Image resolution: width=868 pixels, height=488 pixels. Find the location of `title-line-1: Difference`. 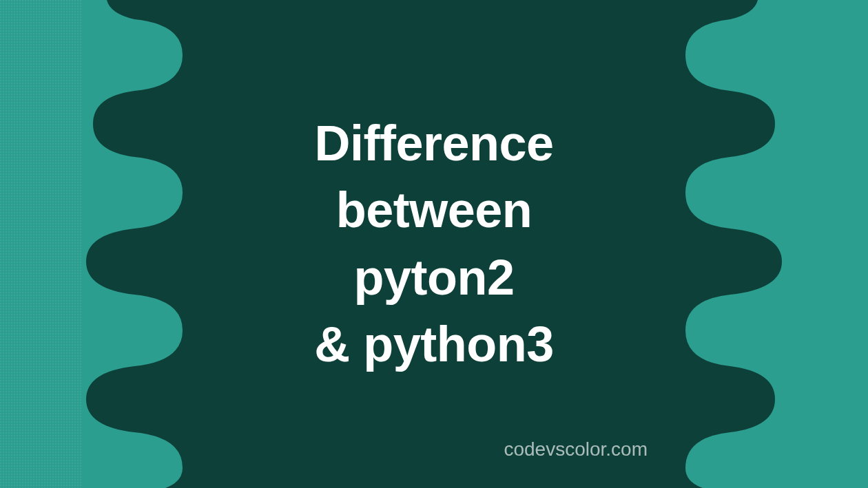

title-line-1: Difference is located at coordinates (434, 143).